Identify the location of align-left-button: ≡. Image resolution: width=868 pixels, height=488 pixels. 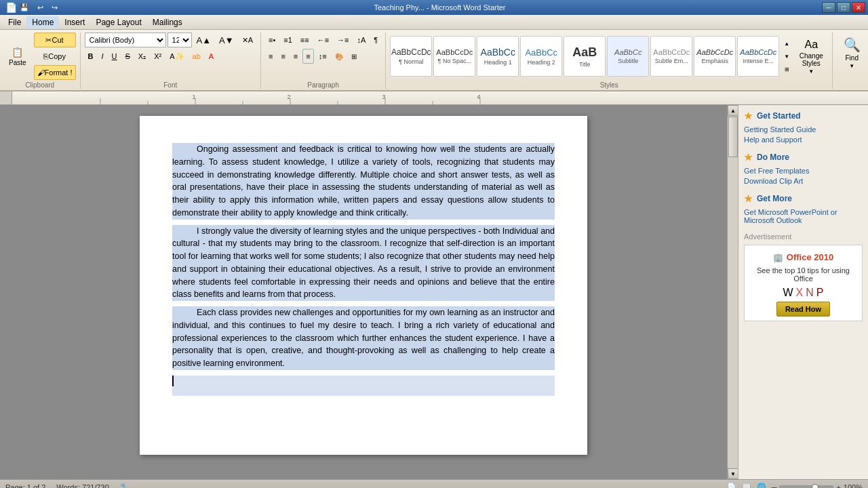
(271, 56).